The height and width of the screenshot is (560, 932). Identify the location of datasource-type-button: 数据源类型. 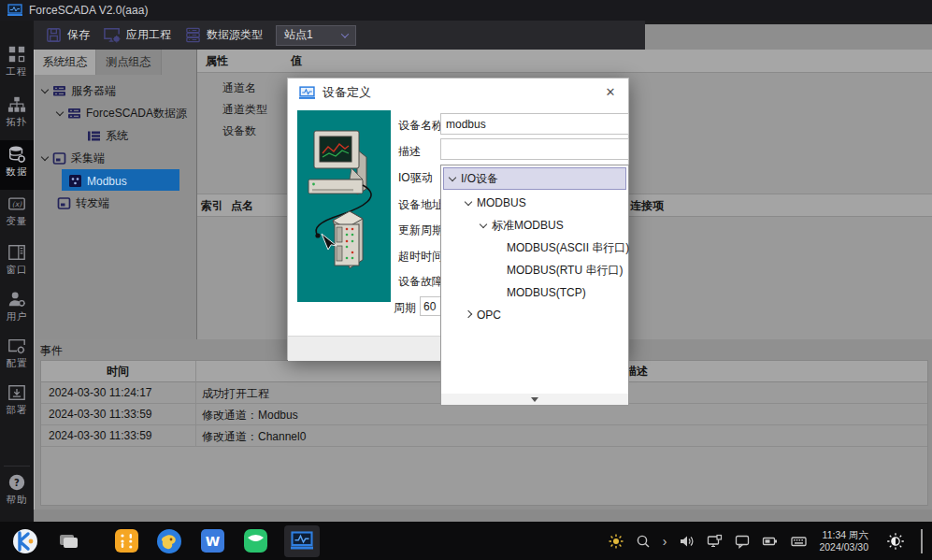
(223, 36).